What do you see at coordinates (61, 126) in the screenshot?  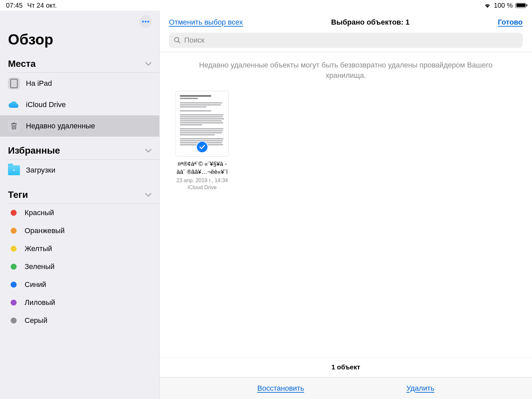 I see `sidebar-item-label: Недавно удаленные` at bounding box center [61, 126].